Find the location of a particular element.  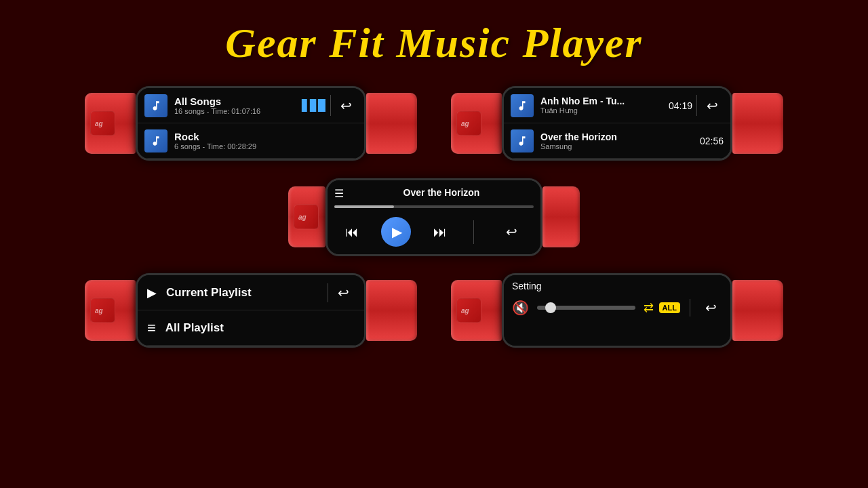

play-button: ▶ is located at coordinates (396, 232).